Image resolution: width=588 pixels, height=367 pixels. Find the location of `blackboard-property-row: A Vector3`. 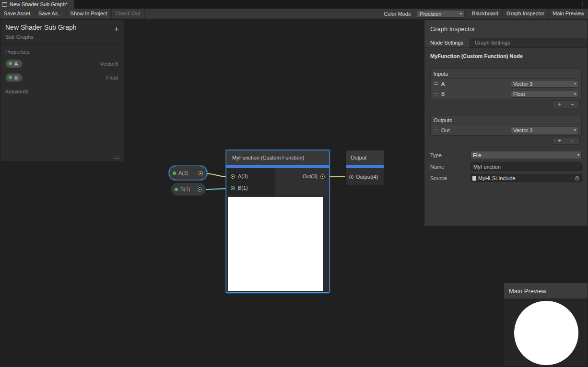

blackboard-property-row: A Vector3 is located at coordinates (62, 63).